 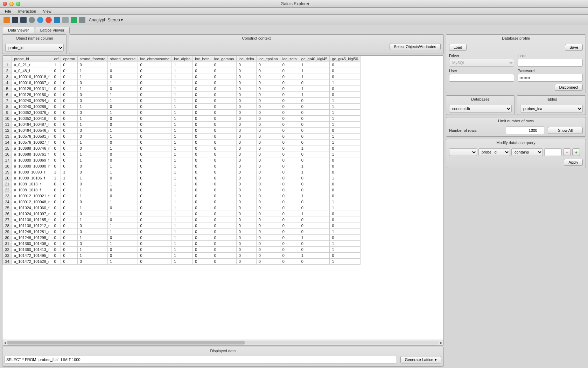 What do you see at coordinates (32, 154) in the screenshot?
I see `cell: a_100688_100761_f` at bounding box center [32, 154].